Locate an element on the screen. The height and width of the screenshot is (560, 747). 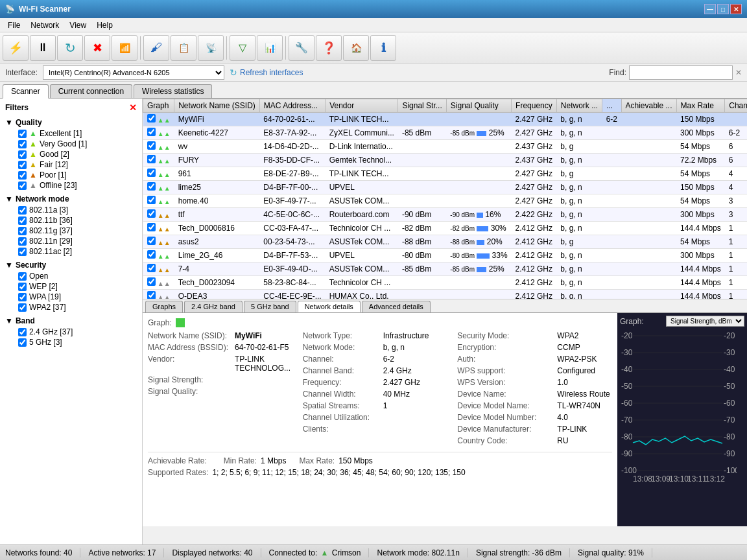
filter-poor: ▲ Poor [1] is located at coordinates (71, 175).